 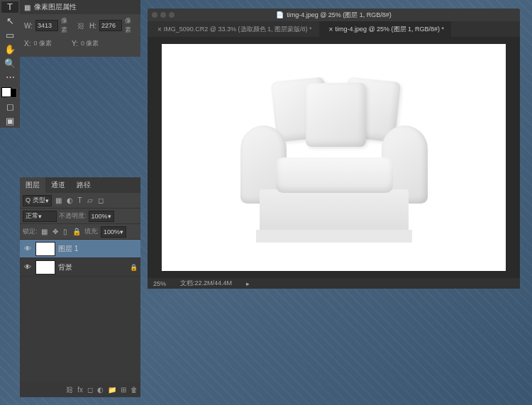 I want to click on minimize-dot-icon, so click(x=163, y=15).